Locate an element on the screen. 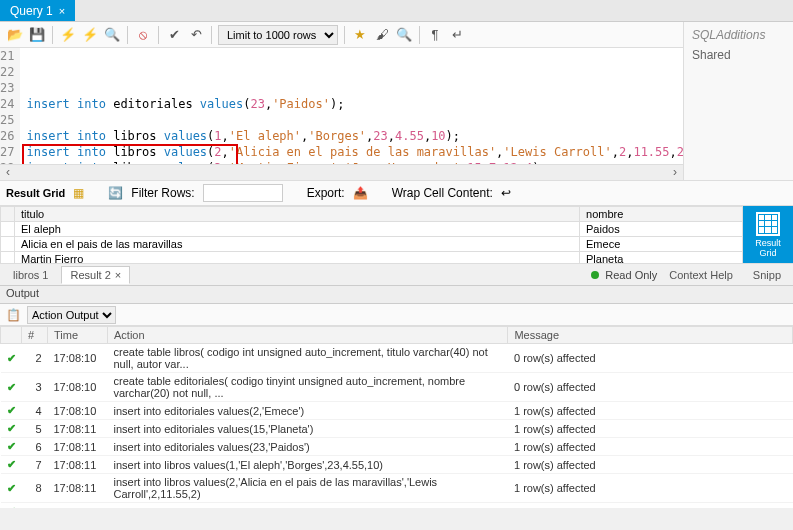 The image size is (793, 530). output-row: ✔217:08:10create table libros( codigo in… is located at coordinates (397, 358).